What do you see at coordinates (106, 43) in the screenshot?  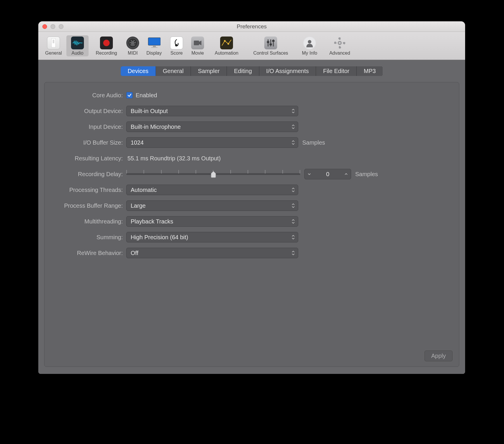 I see `recording-icon` at bounding box center [106, 43].